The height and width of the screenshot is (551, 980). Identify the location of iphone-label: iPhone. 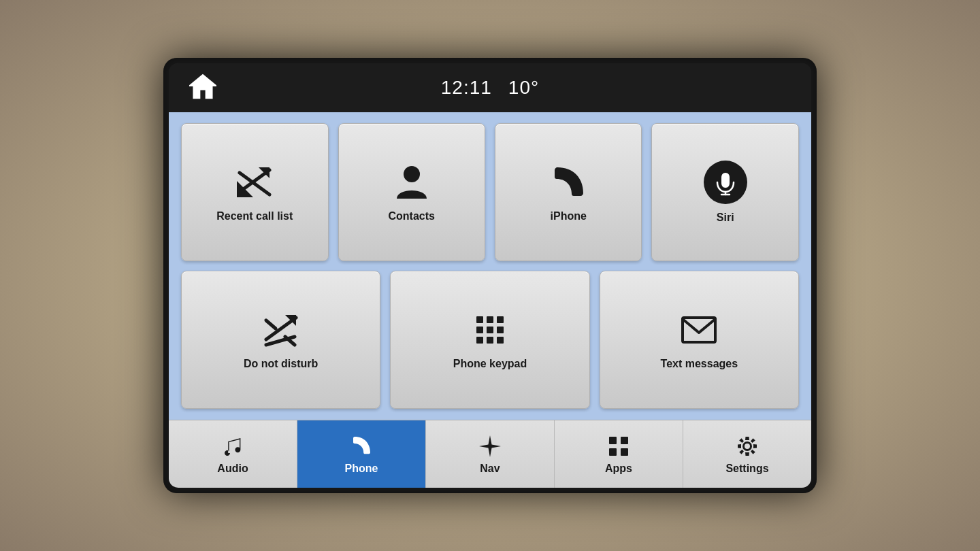
(569, 216).